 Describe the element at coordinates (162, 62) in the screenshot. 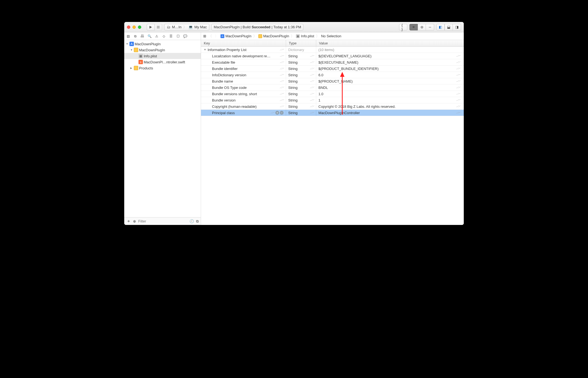

I see `tree-file-swift: s MacDownPl…ntroller.swift` at that location.